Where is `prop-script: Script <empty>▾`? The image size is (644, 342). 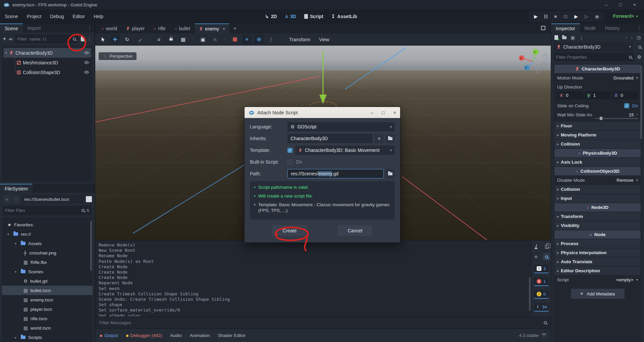
prop-script: Script <empty>▾ is located at coordinates (598, 280).